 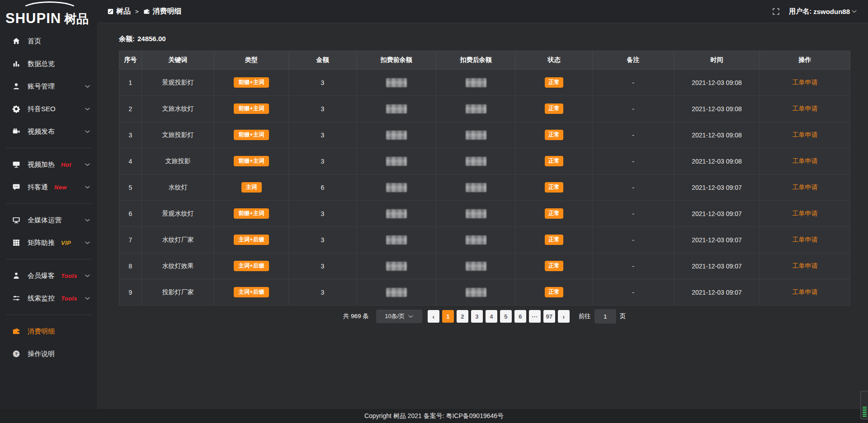 I want to click on cell-amount: 6, so click(x=323, y=188).